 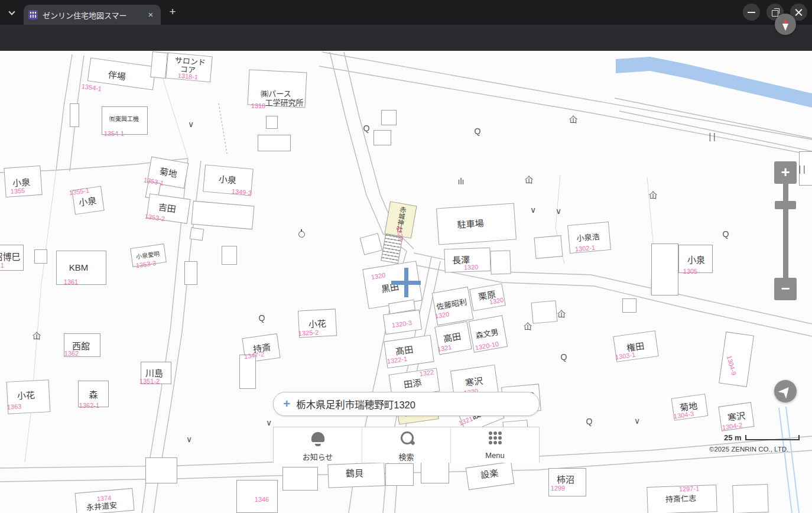 I want to click on address-search-bar: + 栃木県足利市瑞穂野町1320, so click(x=407, y=404).